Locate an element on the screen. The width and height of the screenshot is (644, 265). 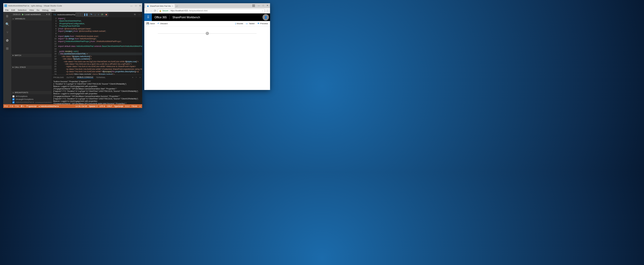
status-eol: CRLF is located at coordinates (110, 106).